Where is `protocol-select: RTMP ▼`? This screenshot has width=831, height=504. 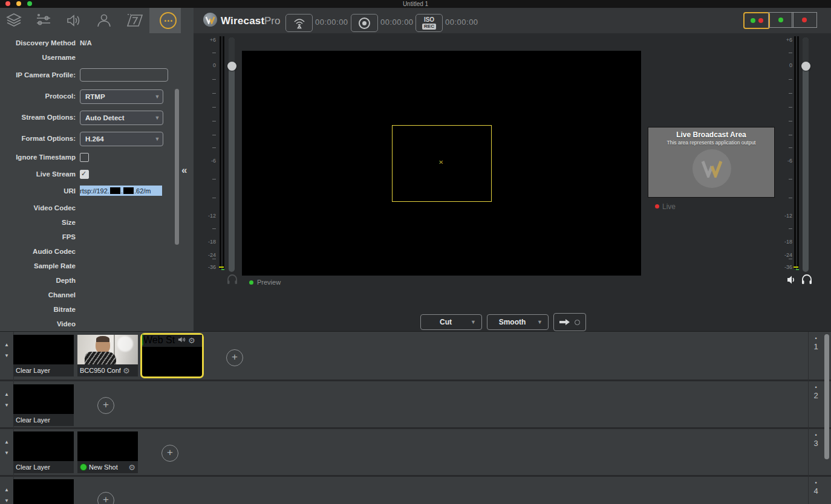
protocol-select: RTMP ▼ is located at coordinates (122, 97).